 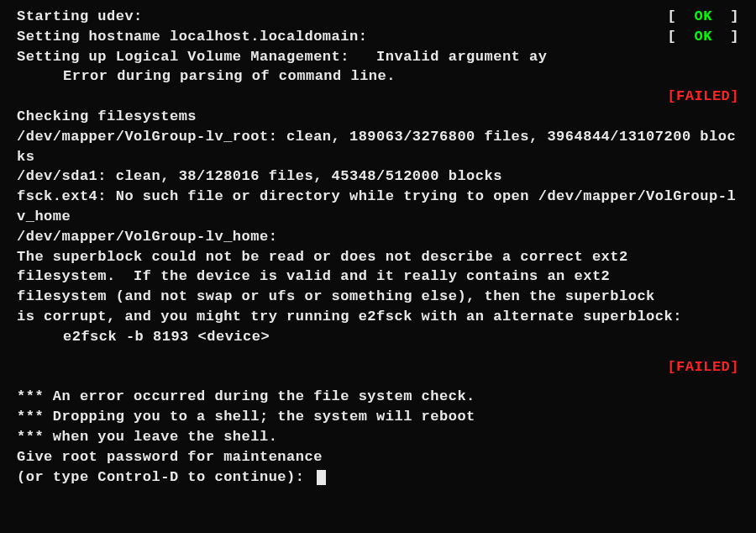 What do you see at coordinates (378, 337) in the screenshot?
I see `boot-line-e2fsck-cmd: e2fsck -b 8193 <device>` at bounding box center [378, 337].